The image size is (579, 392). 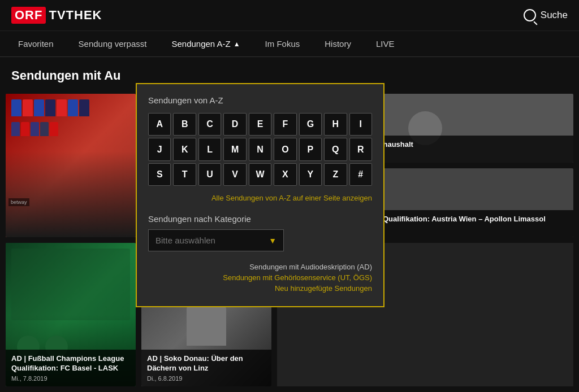 I want to click on letter-btn-x: X, so click(x=285, y=175).